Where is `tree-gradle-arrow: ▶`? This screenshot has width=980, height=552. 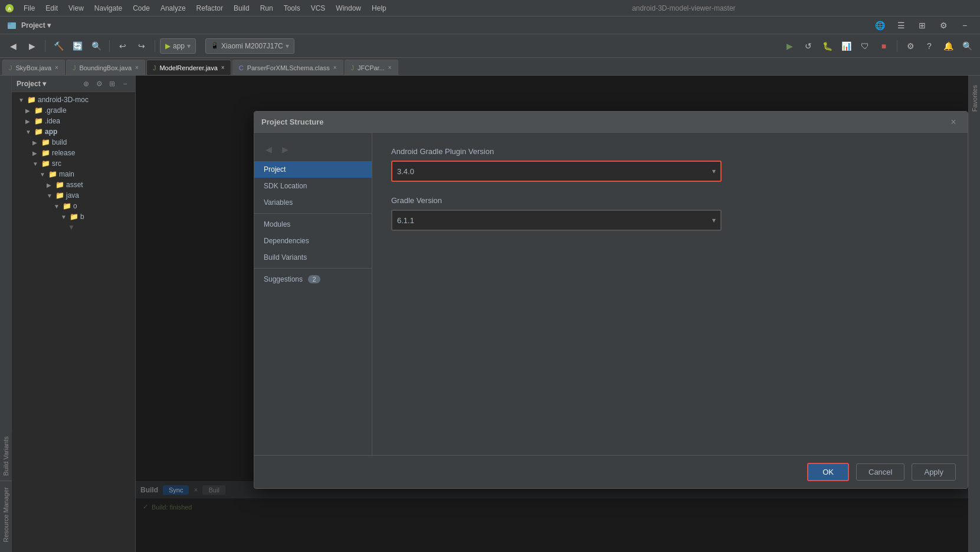
tree-gradle-arrow: ▶ is located at coordinates (29, 111).